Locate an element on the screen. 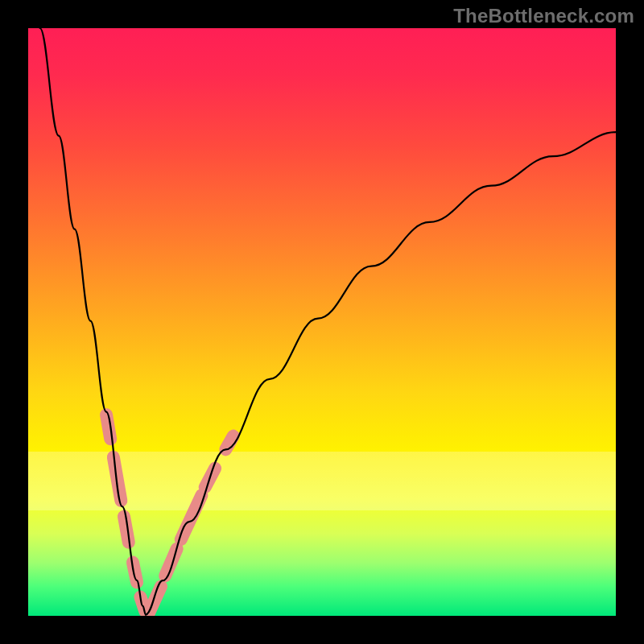 The image size is (644, 644). watermark-text: TheBottleneck.com is located at coordinates (544, 16).